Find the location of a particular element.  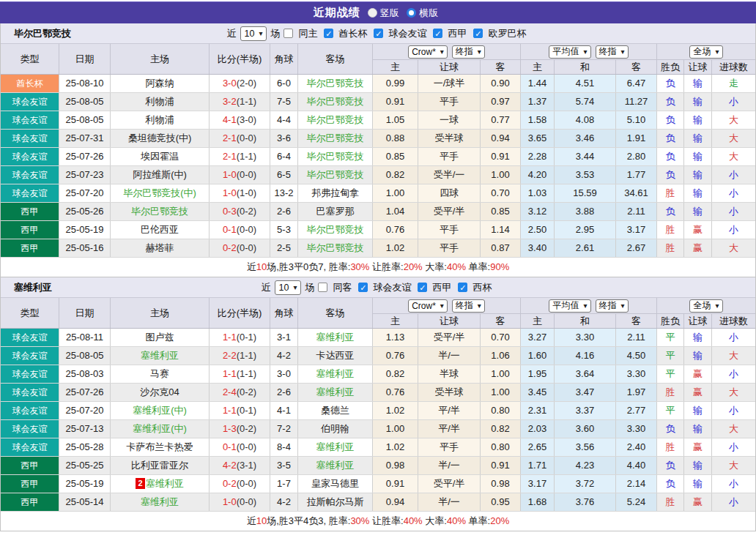

table-row: 西甲25-05-25比利亚雷亚尔4-2(3-1)3-5塞维利亚0.98半/一0.… is located at coordinates (378, 466).